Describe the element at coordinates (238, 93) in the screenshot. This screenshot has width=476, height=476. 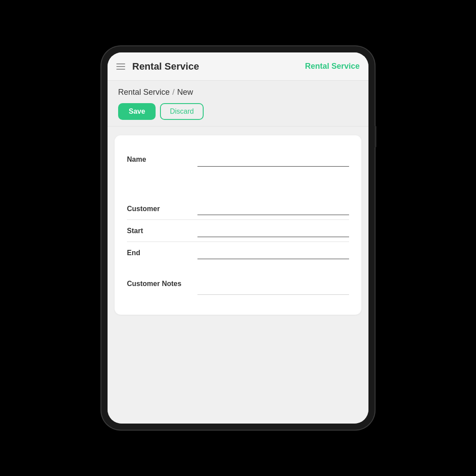
I see `breadcrumb: Rental Service / New` at that location.